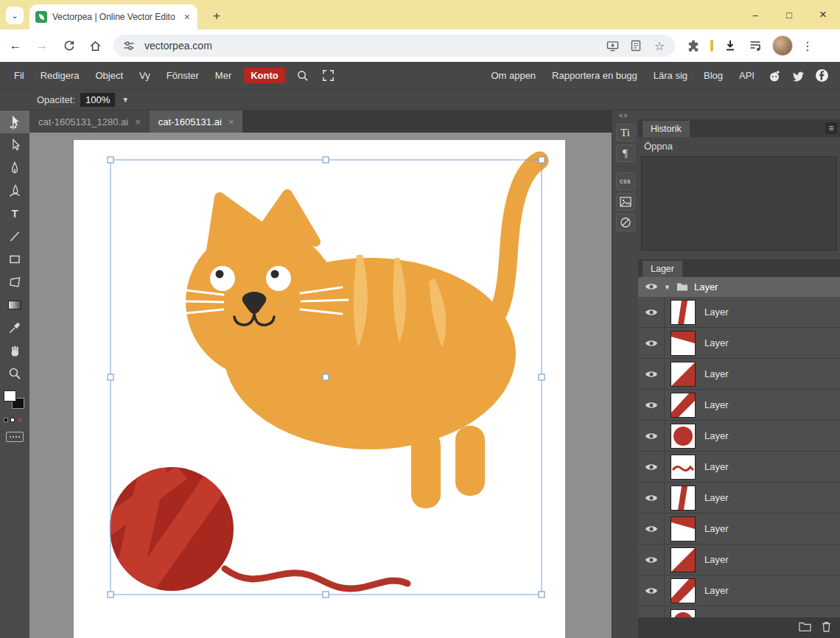 Image resolution: width=840 pixels, height=638 pixels. Describe the element at coordinates (798, 76) in the screenshot. I see `twitter-icon` at that location.